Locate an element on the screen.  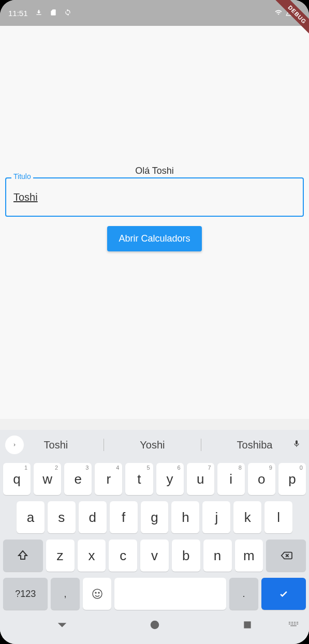
key-f: f is located at coordinates (124, 517).